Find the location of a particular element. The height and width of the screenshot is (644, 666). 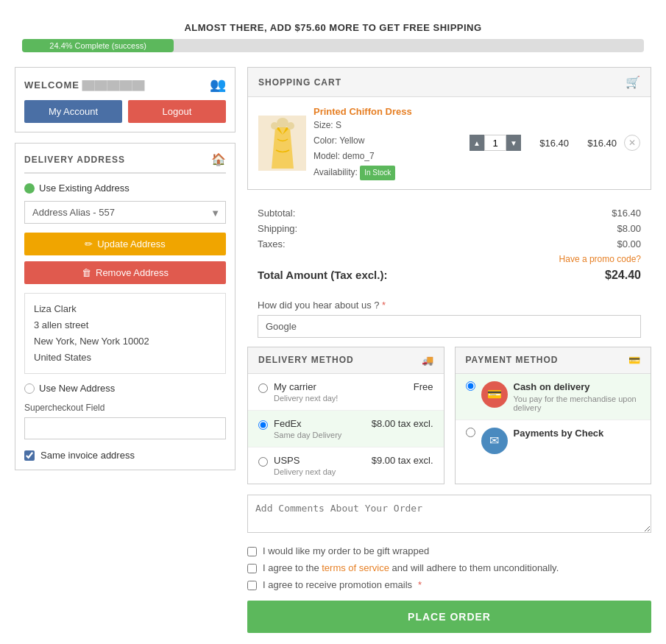

progress-bar-fill: 24.4% Complete (success) is located at coordinates (98, 46).